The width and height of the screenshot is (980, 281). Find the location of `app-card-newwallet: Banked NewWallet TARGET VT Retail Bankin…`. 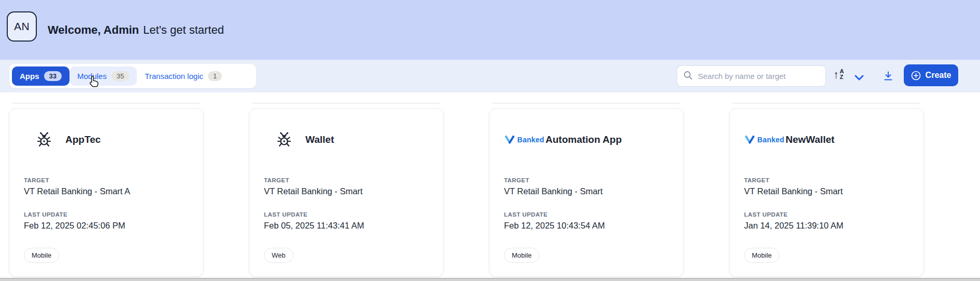

app-card-newwallet: Banked NewWallet TARGET VT Retail Bankin… is located at coordinates (827, 192).